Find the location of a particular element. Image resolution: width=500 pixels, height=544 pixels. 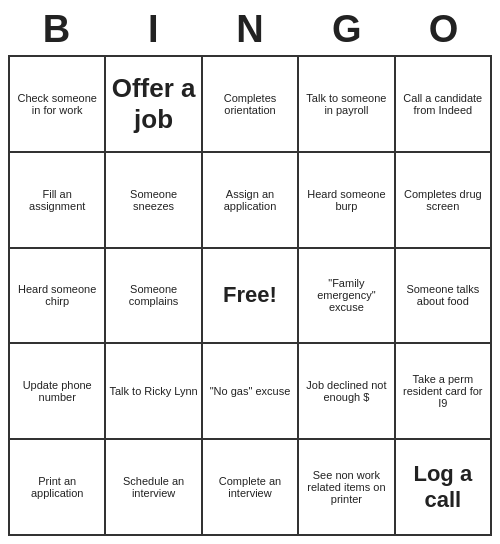

bingo-cell-r3c4: Take a perm resident card for I9 is located at coordinates (444, 392).